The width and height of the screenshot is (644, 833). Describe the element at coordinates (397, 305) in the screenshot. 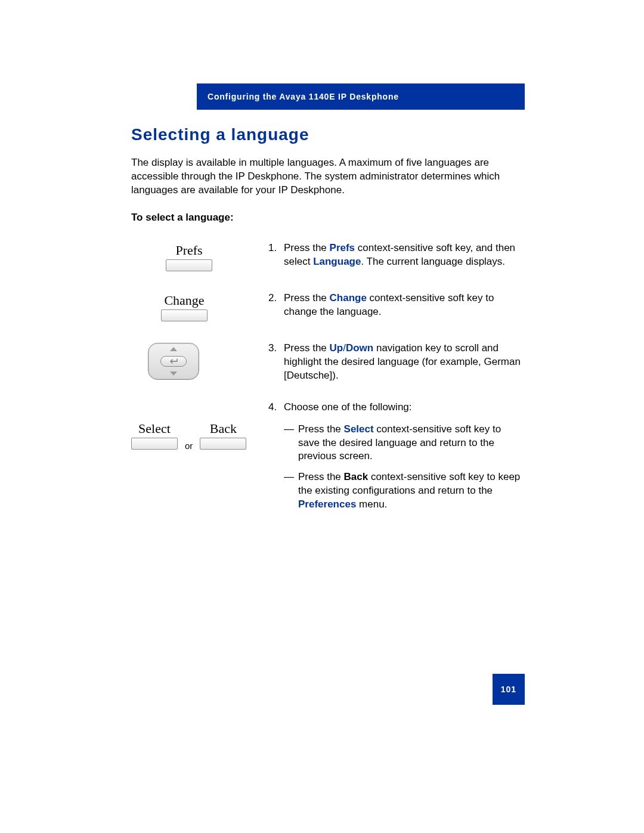

I see `step-2: 2. Press the Change context-sensitive so…` at that location.